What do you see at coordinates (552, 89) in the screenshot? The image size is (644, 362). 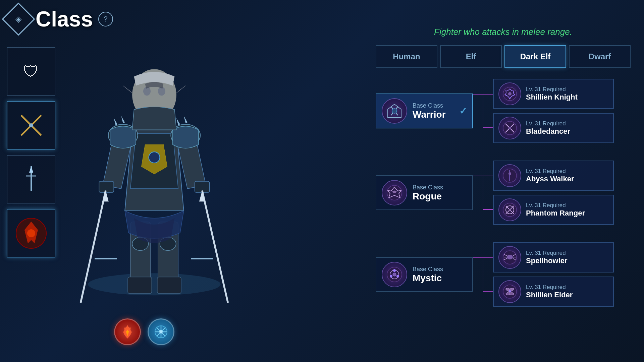 I see `shillien-knight-level: Lv. 31 Required` at bounding box center [552, 89].